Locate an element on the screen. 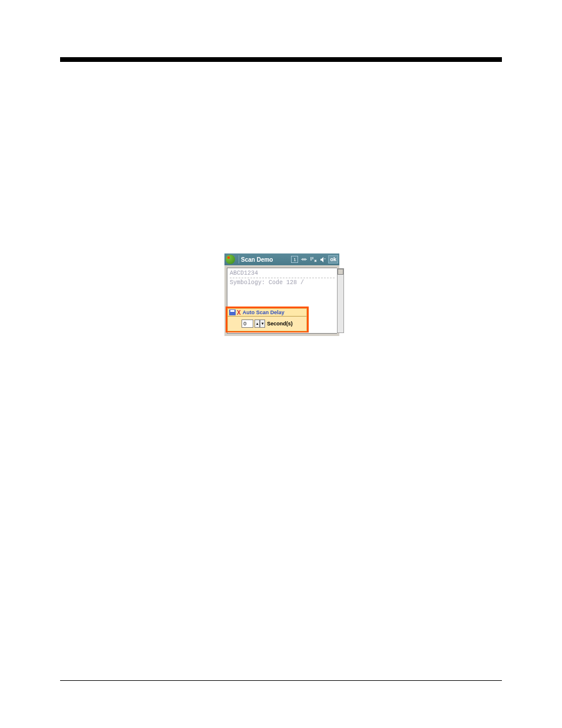  popup-title: Auto Scan Delay is located at coordinates (264, 312).